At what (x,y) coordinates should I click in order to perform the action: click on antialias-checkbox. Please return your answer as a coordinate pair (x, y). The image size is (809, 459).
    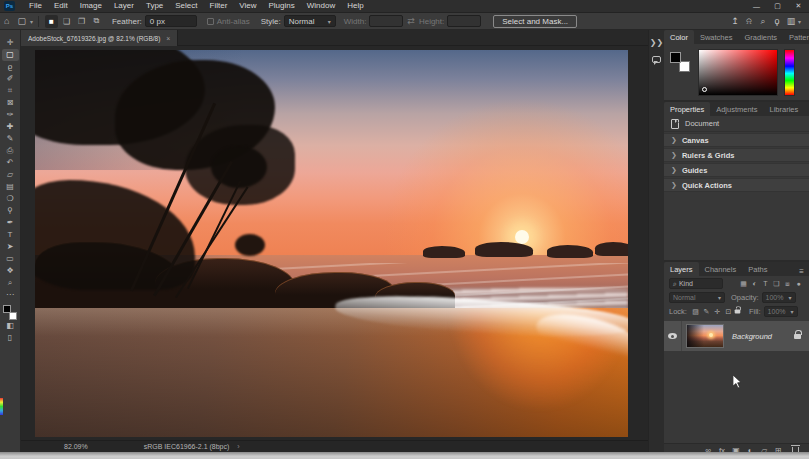
    Looking at the image, I should click on (210, 22).